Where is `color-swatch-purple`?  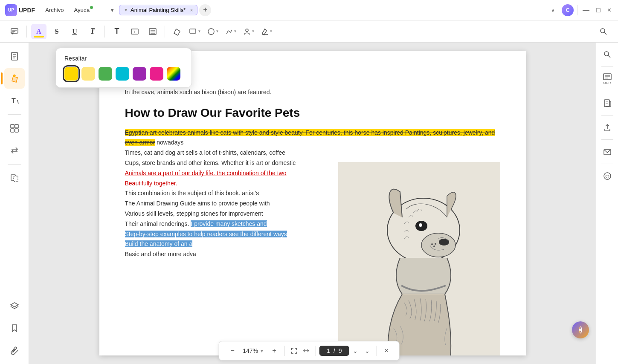
color-swatch-purple is located at coordinates (139, 74).